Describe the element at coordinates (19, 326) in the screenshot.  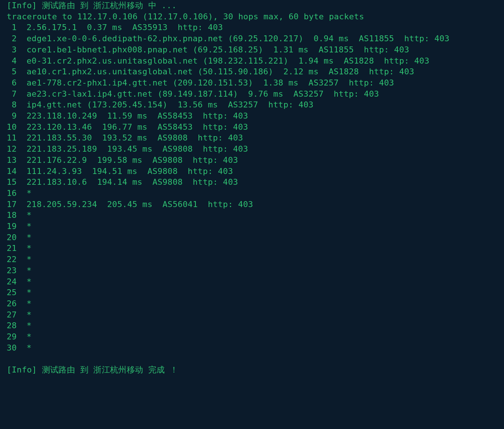
I see `hop-line: 28 *` at that location.